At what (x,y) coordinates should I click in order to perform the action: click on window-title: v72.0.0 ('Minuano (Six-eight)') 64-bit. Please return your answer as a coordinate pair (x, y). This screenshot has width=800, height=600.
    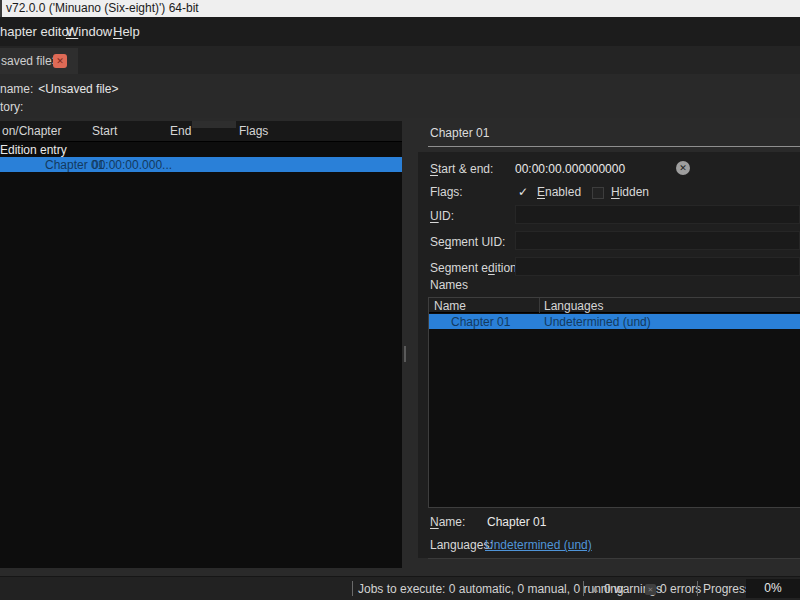
    Looking at the image, I should click on (102, 8).